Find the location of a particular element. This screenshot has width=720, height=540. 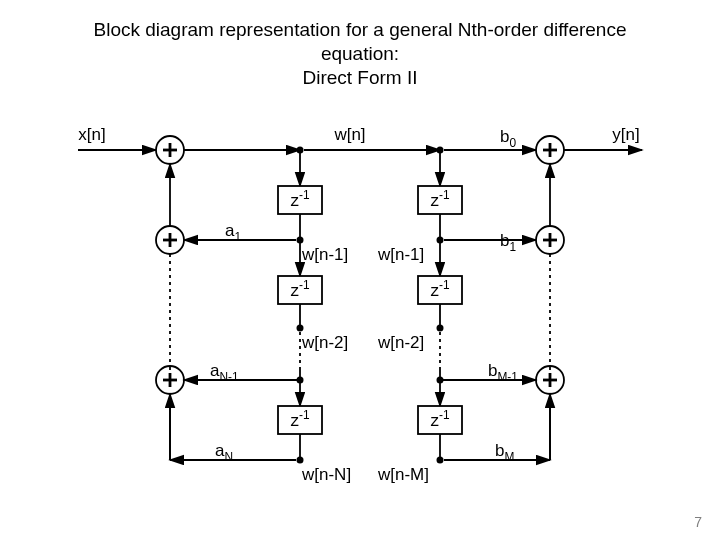

node-l2 is located at coordinates (300, 328).